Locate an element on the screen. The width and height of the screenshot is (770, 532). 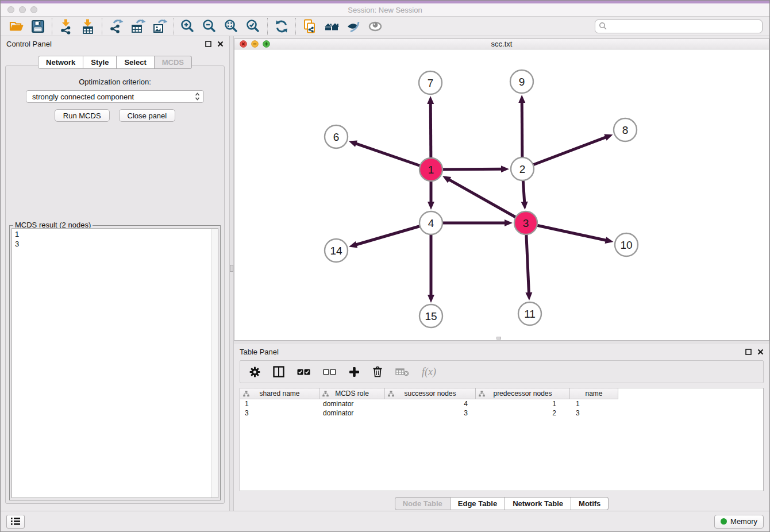
control-panel-tabs: NetworkStyleSelectMCDS is located at coordinates (115, 62).